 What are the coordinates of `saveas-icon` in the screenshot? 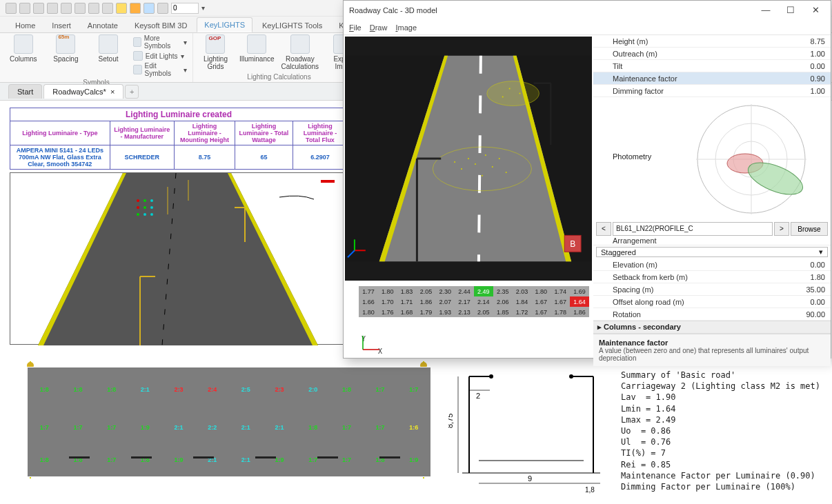 It's located at (52, 8).